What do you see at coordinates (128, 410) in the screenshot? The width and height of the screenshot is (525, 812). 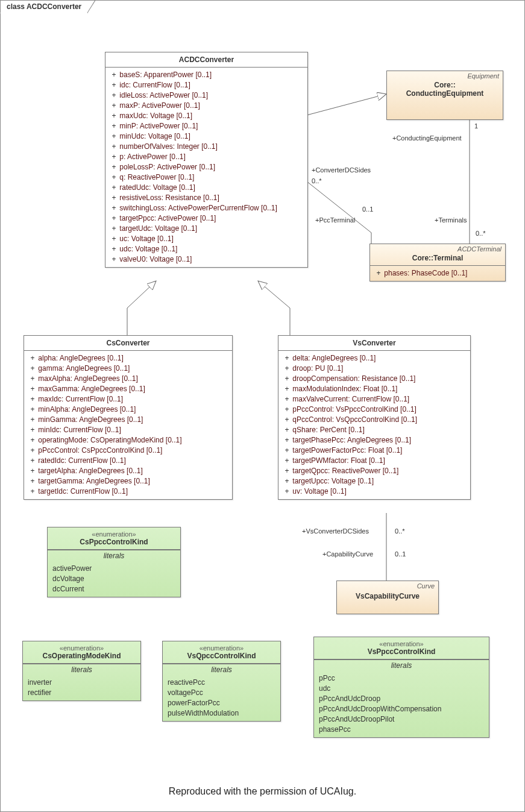 I see `attr-row: + minAlpha: AngleDegrees [0..1]` at bounding box center [128, 410].